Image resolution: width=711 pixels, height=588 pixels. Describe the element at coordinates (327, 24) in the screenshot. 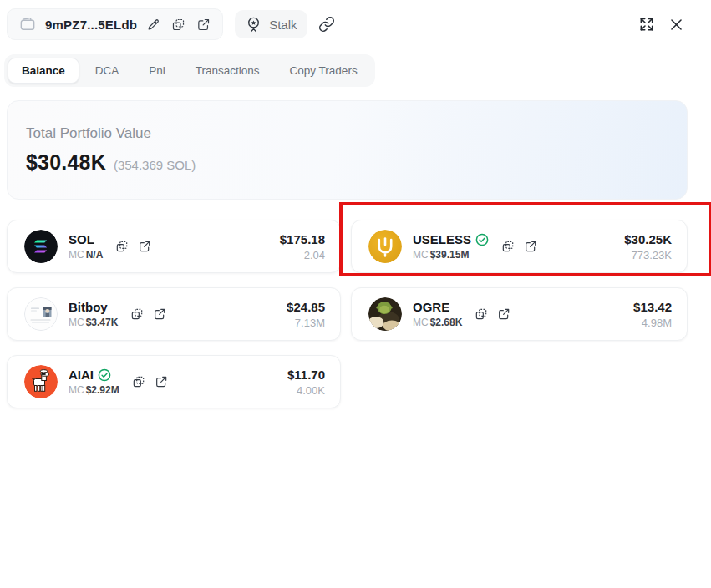

I see `link-icon` at that location.